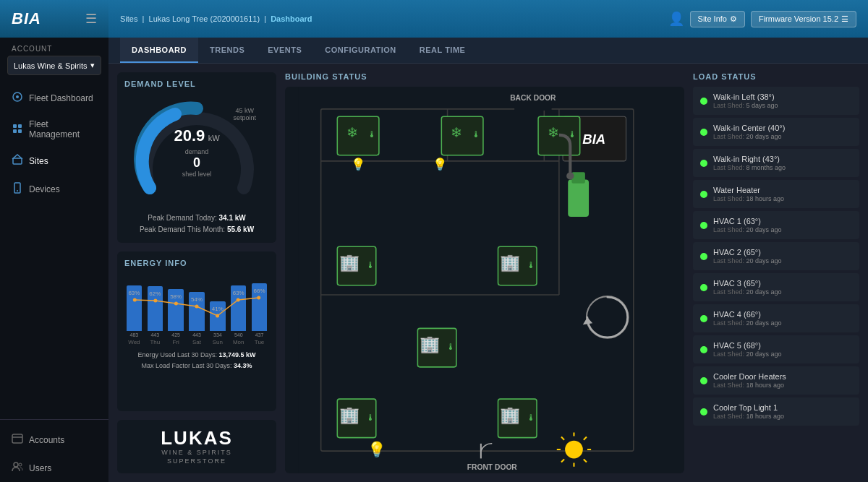 This screenshot has height=482, width=868. I want to click on sidebar-item-users: Users, so click(54, 468).